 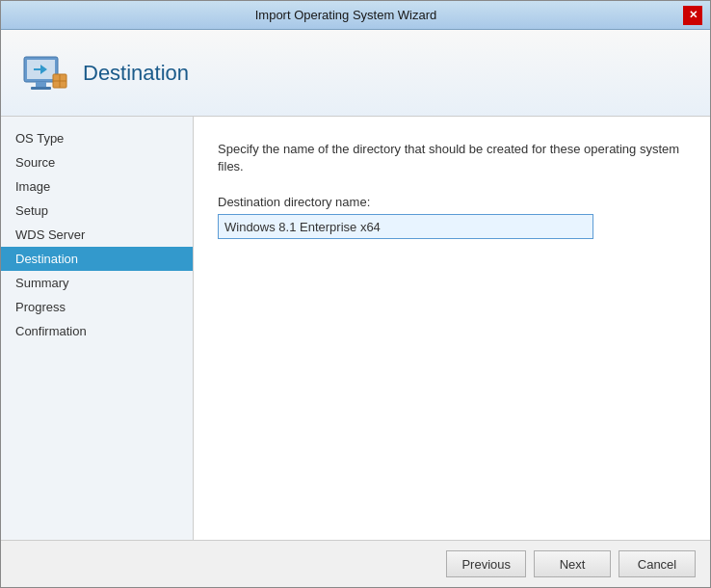 What do you see at coordinates (96, 283) in the screenshot?
I see `sidebar-item-summary: Summary` at bounding box center [96, 283].